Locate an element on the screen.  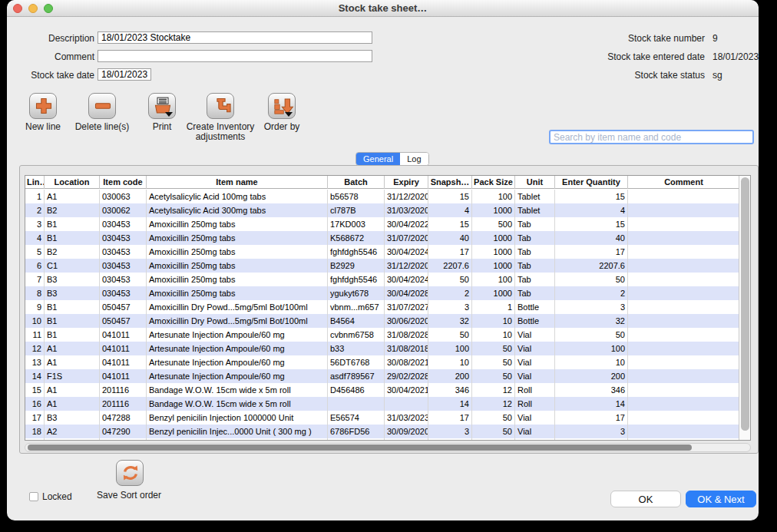
table-row: 1A1030063Acetylsalicylic Acid 100mg tabs… is located at coordinates (382, 197).